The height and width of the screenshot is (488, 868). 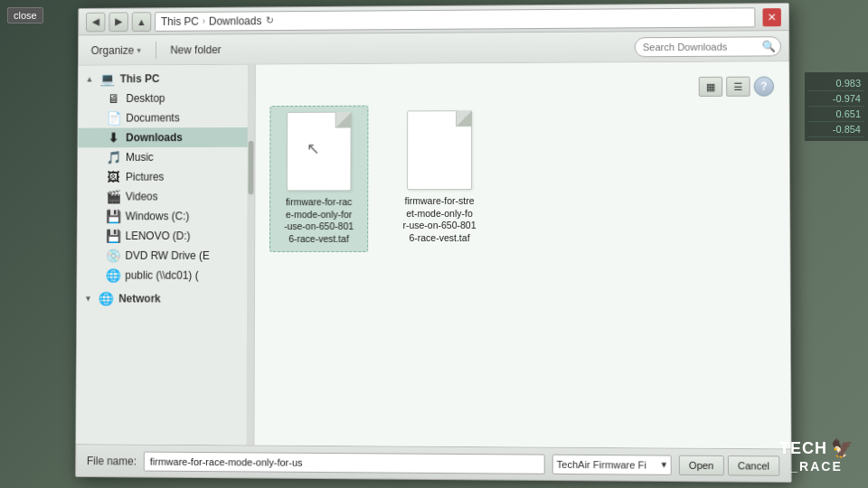 I want to click on file-type-arrow: ▾, so click(x=664, y=465).